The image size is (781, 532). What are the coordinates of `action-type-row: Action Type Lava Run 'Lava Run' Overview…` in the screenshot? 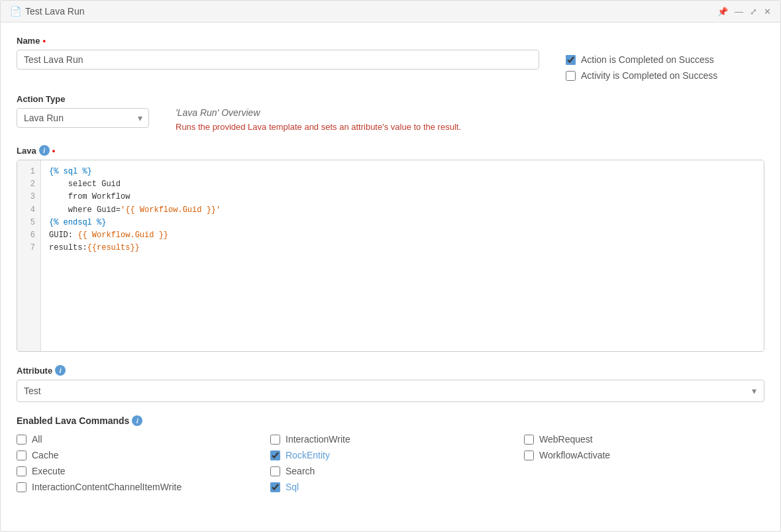 It's located at (391, 113).